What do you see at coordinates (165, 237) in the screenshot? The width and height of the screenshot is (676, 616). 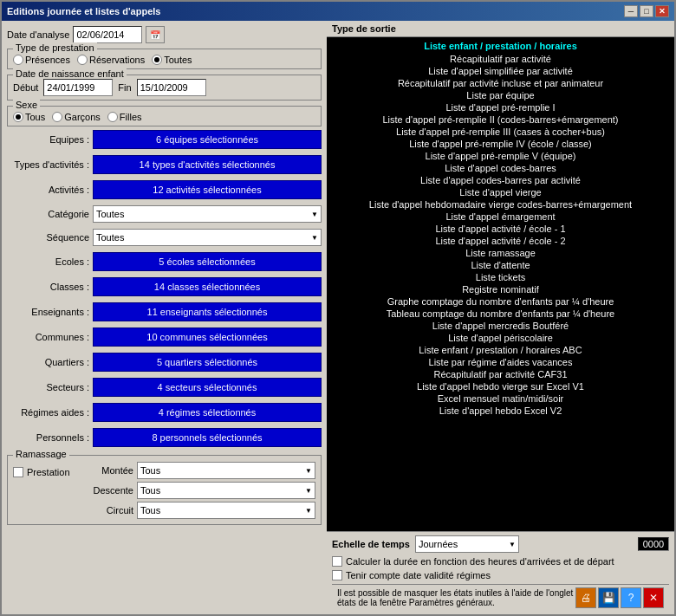 I see `sequence-row: Séquence Toutes ▼` at bounding box center [165, 237].